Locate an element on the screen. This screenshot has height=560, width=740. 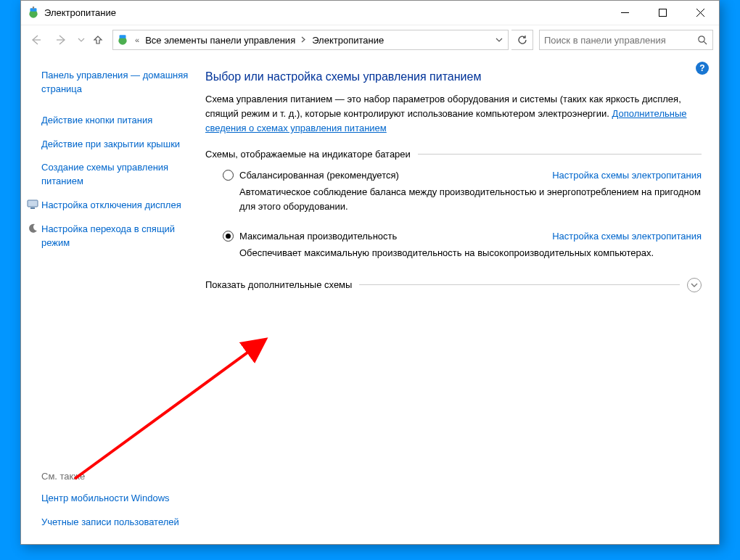
titlebar: Электропитание is located at coordinates (370, 13).